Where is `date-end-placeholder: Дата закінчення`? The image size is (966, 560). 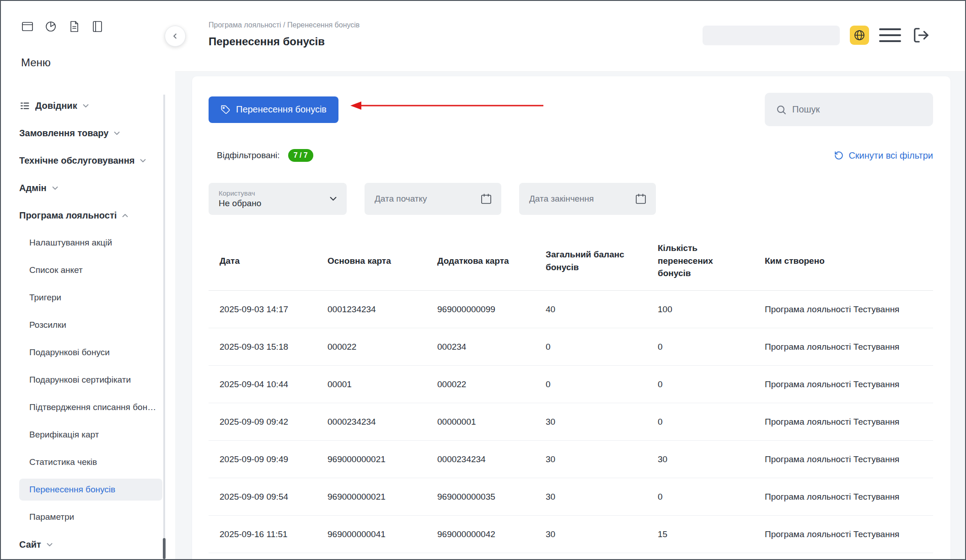 date-end-placeholder: Дата закінчення is located at coordinates (562, 199).